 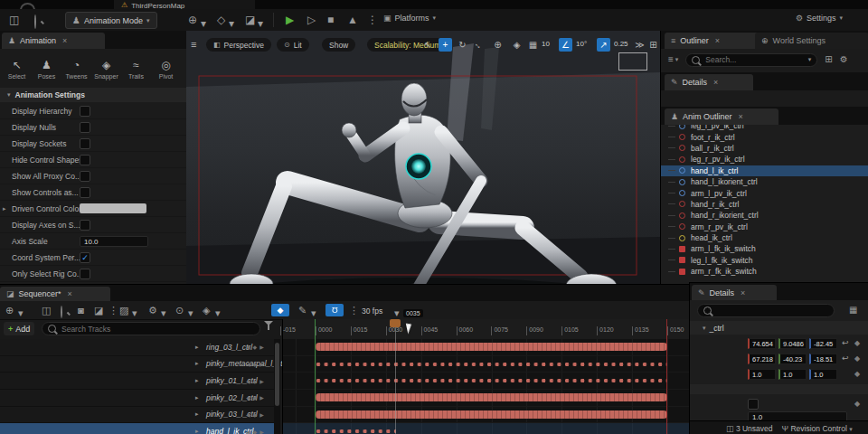 I want to click on anim-outliner-item: leg_l_fk_ik_switch, so click(x=765, y=260).